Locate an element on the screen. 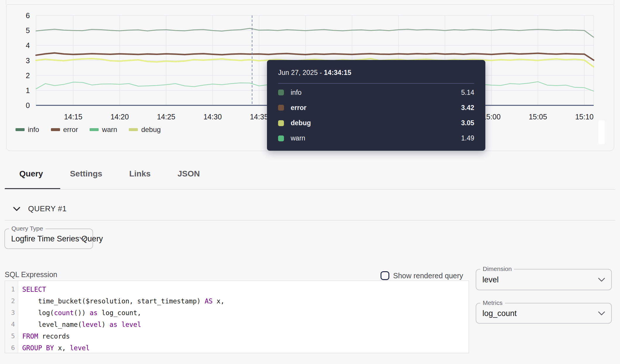 This screenshot has height=364, width=620. code-line-4: level_name(level) as level is located at coordinates (124, 324).